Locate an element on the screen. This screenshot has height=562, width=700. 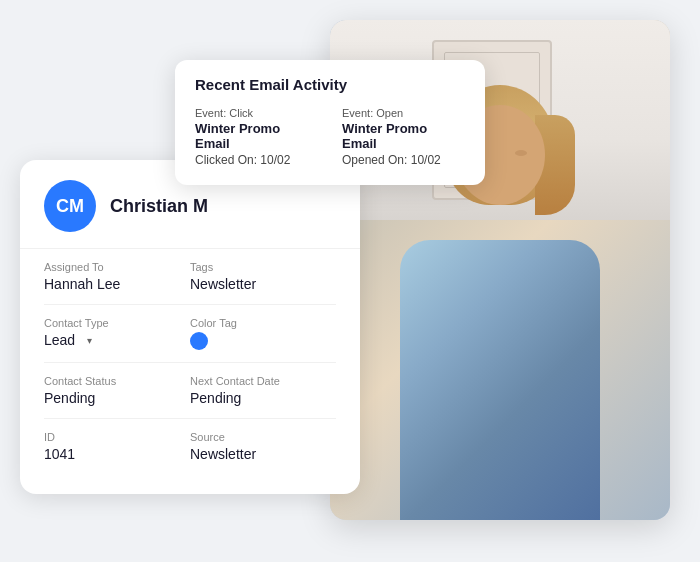
contact-status-label: Contact Status is located at coordinates (117, 381).